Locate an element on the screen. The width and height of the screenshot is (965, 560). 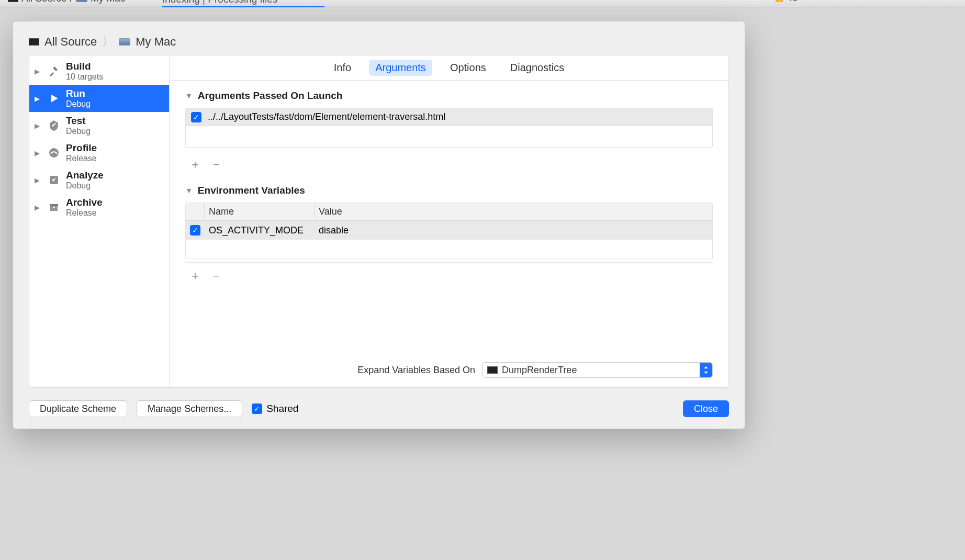
toolbar-scheme-label: All Source is located at coordinates (44, 2).